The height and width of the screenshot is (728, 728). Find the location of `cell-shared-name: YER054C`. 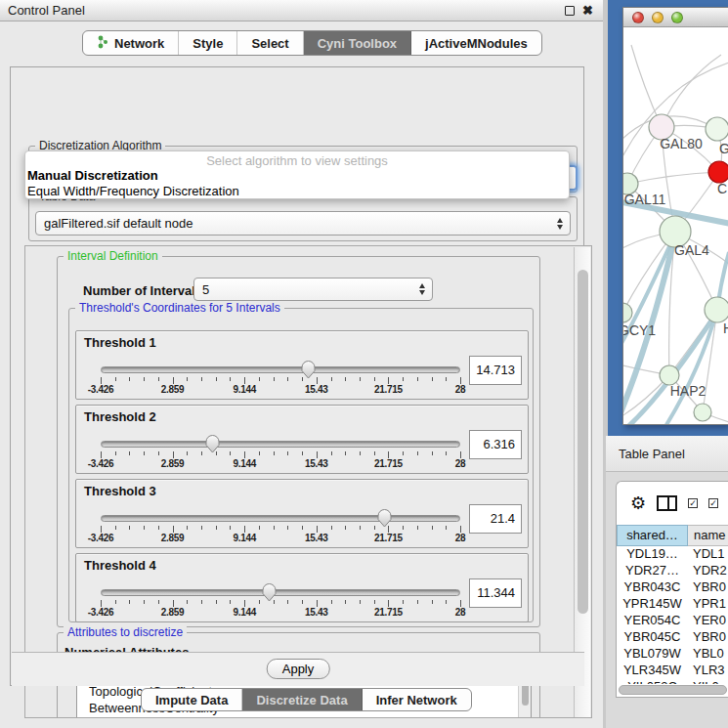

cell-shared-name: YER054C is located at coordinates (653, 621).